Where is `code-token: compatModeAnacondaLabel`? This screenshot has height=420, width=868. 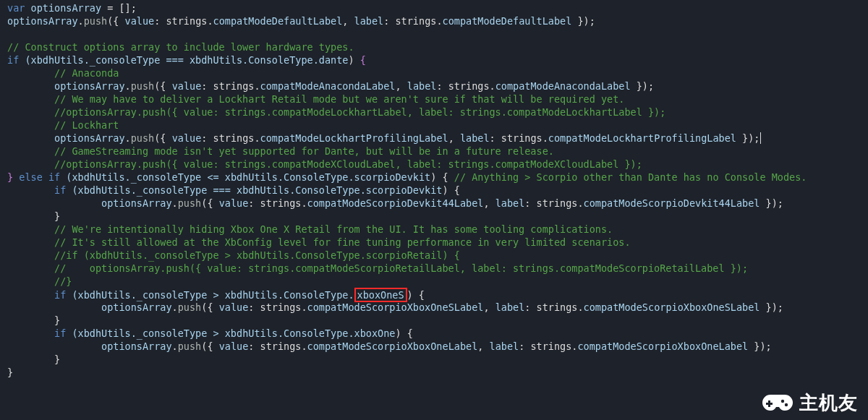
code-token: compatModeAnacondaLabel is located at coordinates (563, 86).